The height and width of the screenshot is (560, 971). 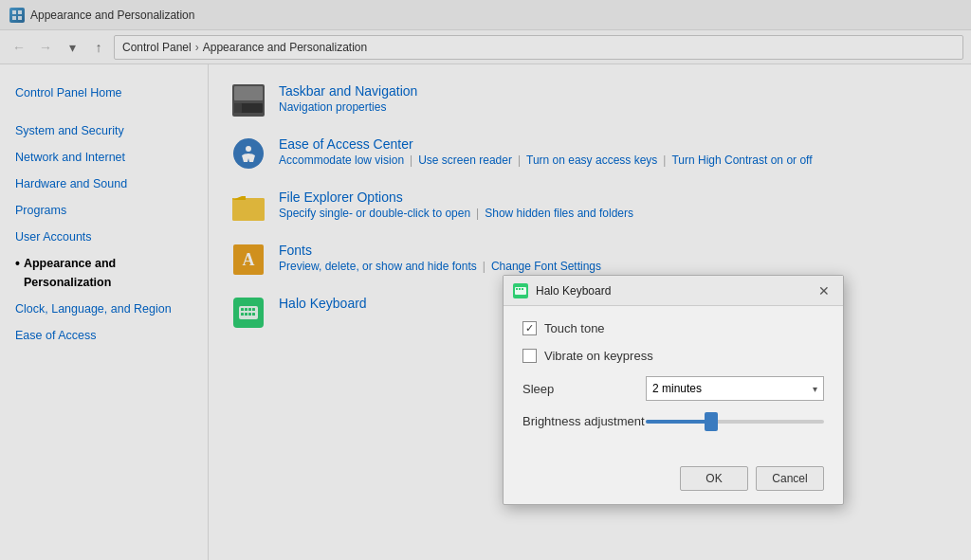 I want to click on touch-tone-checkmark: ✓, so click(x=529, y=328).